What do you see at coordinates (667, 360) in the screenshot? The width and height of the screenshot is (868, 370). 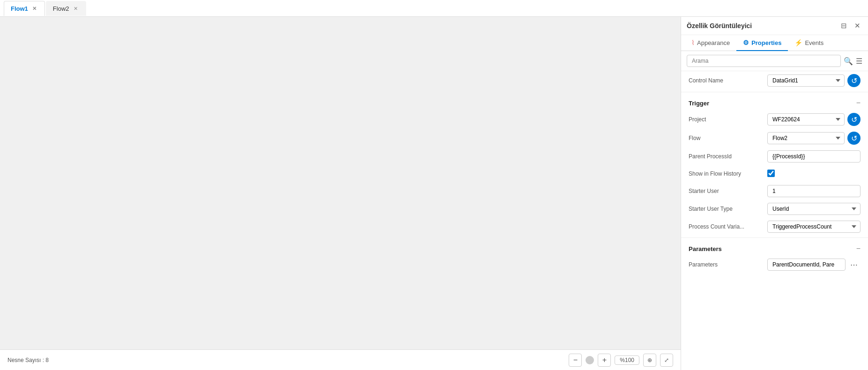 I see `zoom-fullscreen-button: ⤢` at bounding box center [667, 360].